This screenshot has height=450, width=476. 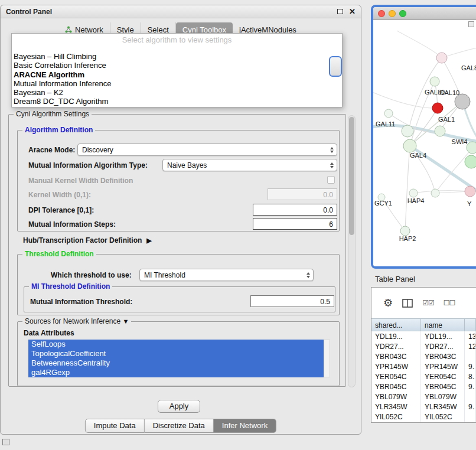 What do you see at coordinates (424, 377) in the screenshot?
I see `table-row: YER054C YER054C 8.` at bounding box center [424, 377].